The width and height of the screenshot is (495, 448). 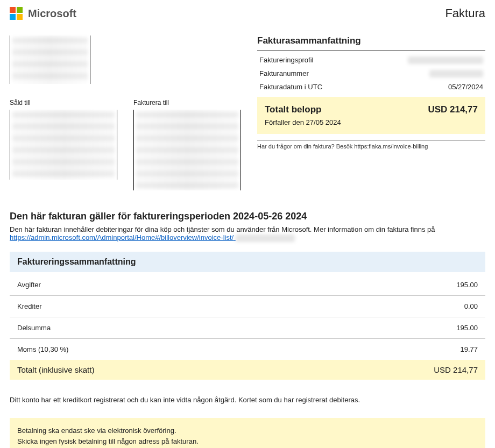 I want to click on billing-summary-bar: Faktureringssammanfattning, so click(x=247, y=262).